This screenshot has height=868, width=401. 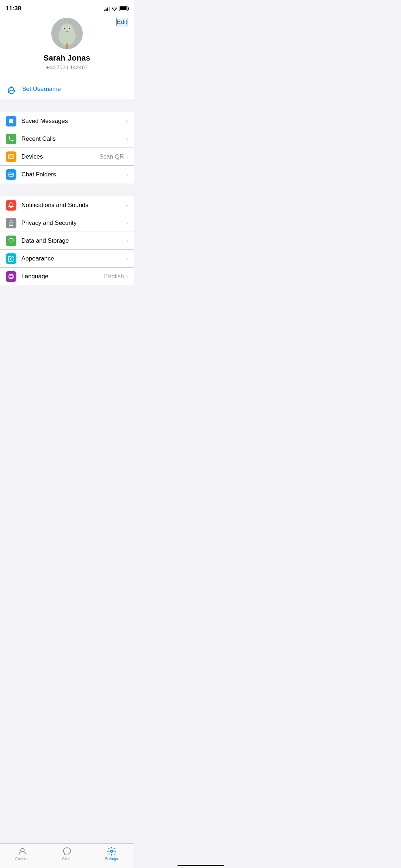 What do you see at coordinates (127, 277) in the screenshot?
I see `language-chevron: ›` at bounding box center [127, 277].